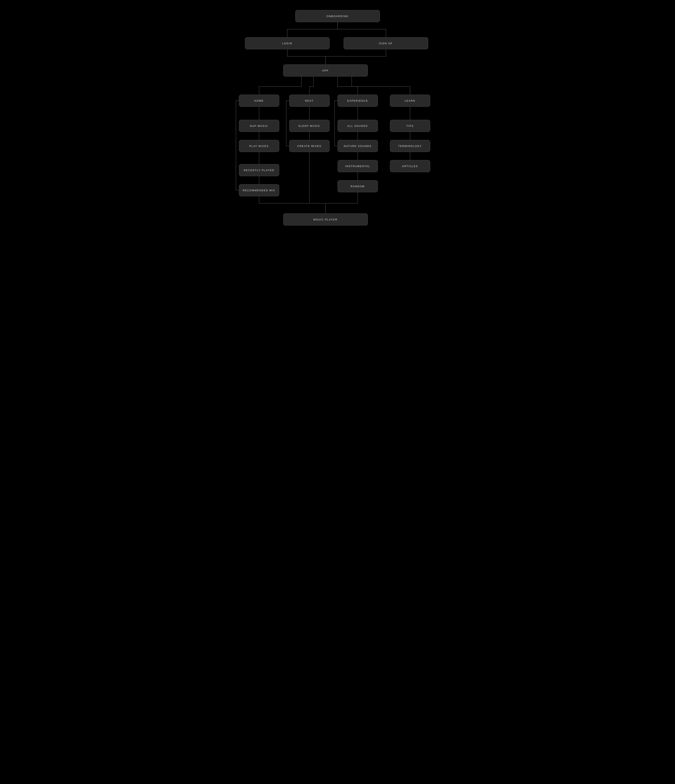  Describe the element at coordinates (288, 43) in the screenshot. I see `login-node: LOGIN` at that location.